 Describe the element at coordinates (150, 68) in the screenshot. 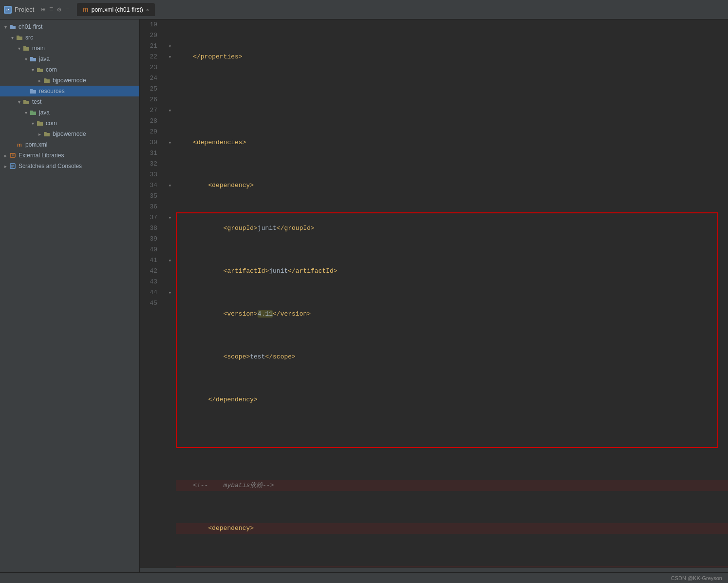

I see `ln-23: 23` at that location.